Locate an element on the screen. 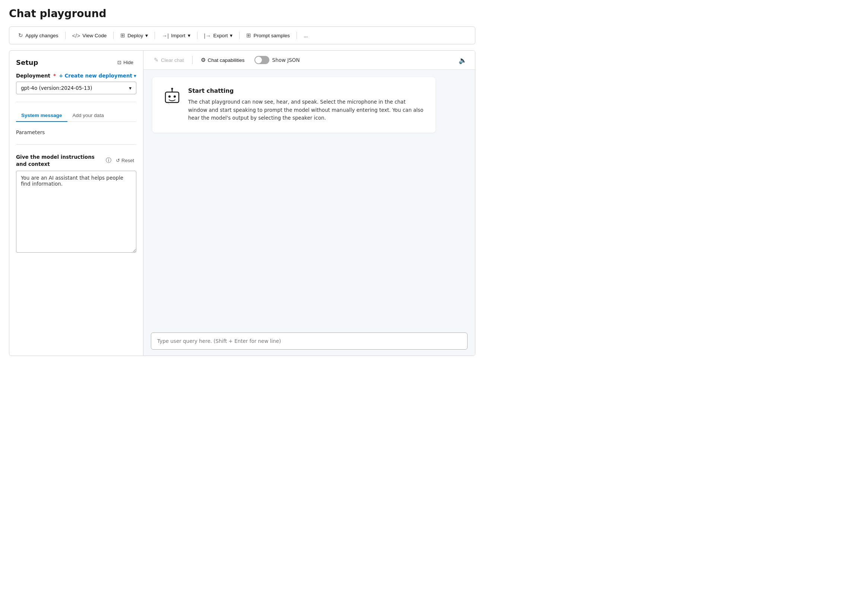 Image resolution: width=868 pixels, height=612 pixels. apply-changes-icon: ↻ is located at coordinates (20, 36).